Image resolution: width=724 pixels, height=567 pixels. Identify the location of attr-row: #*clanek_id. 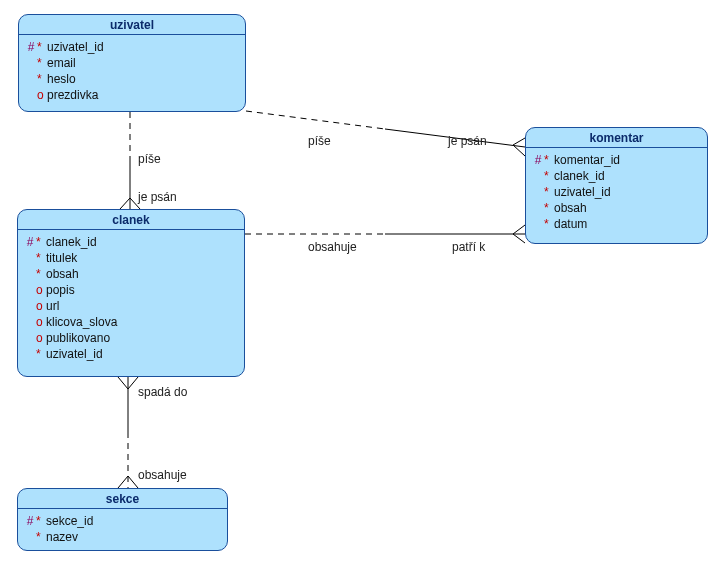
(131, 242).